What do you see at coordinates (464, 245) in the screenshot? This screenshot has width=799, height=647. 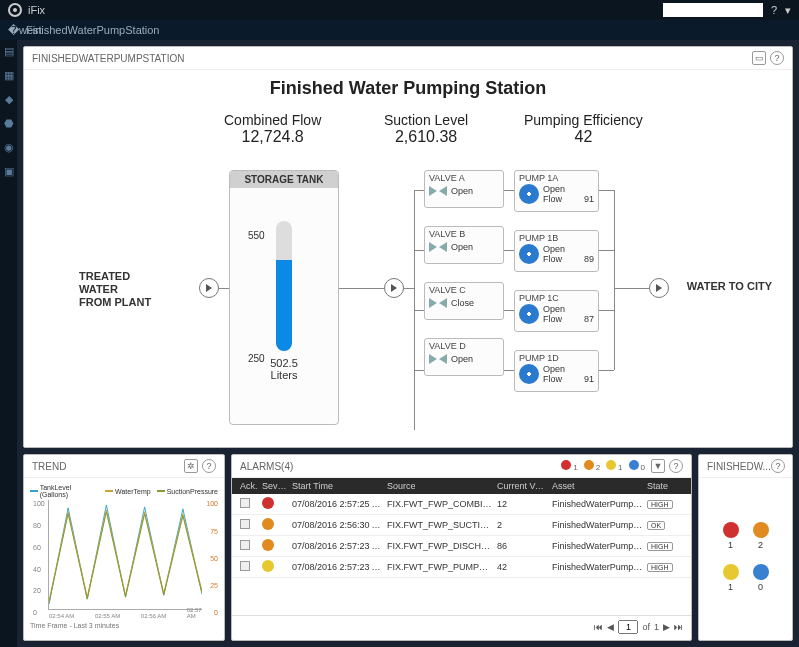 I see `valve-1: VALVE B Open` at bounding box center [464, 245].